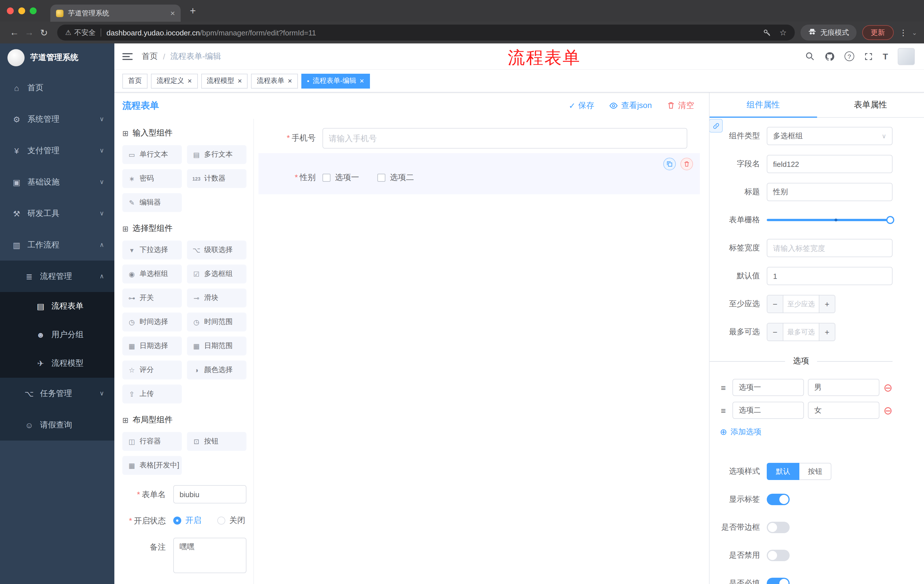  I want to click on palette-item-radio-group: ◉单选框组, so click(152, 274).